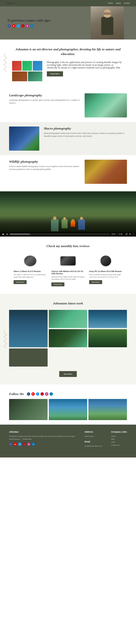 The width and height of the screenshot is (136, 644). What do you see at coordinates (42, 394) in the screenshot?
I see `follow-pinterest-icon: p` at bounding box center [42, 394].